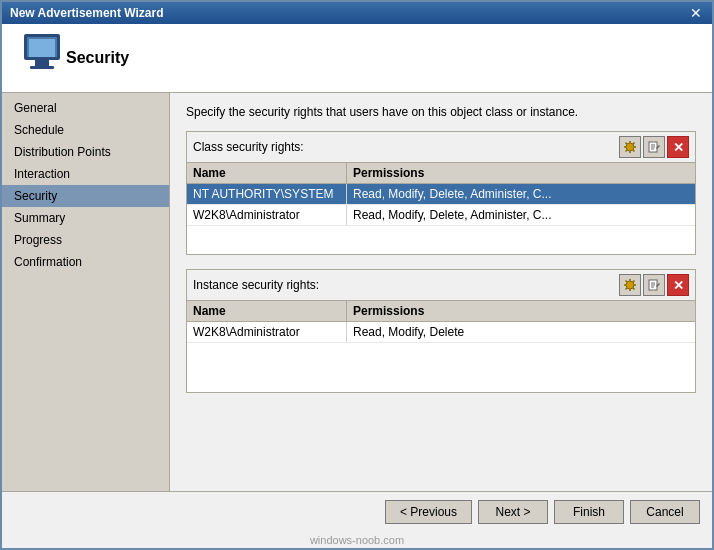  What do you see at coordinates (441, 219) in the screenshot?
I see `class-rights-table-body: NT AUTHORITY\SYSTEM Read, Modify, Delete…` at bounding box center [441, 219].